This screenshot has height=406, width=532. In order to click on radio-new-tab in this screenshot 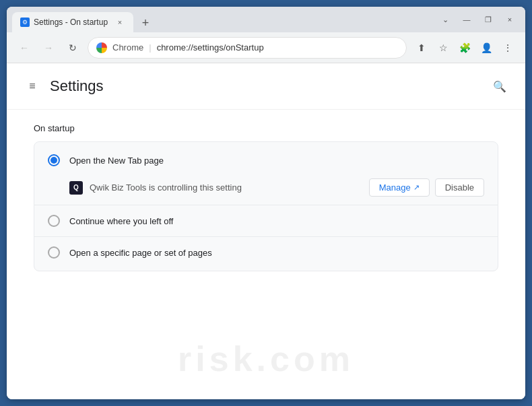, I will do `click(54, 160)`.